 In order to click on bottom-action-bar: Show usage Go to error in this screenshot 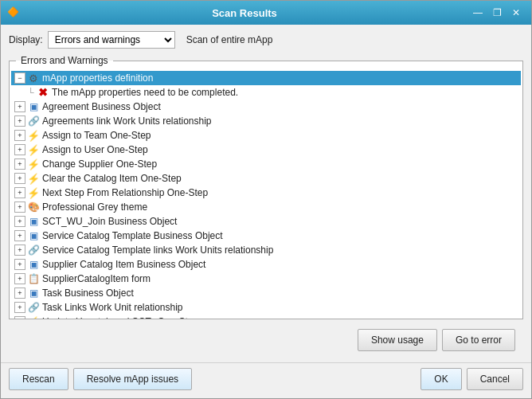, I will do `click(266, 340)`.